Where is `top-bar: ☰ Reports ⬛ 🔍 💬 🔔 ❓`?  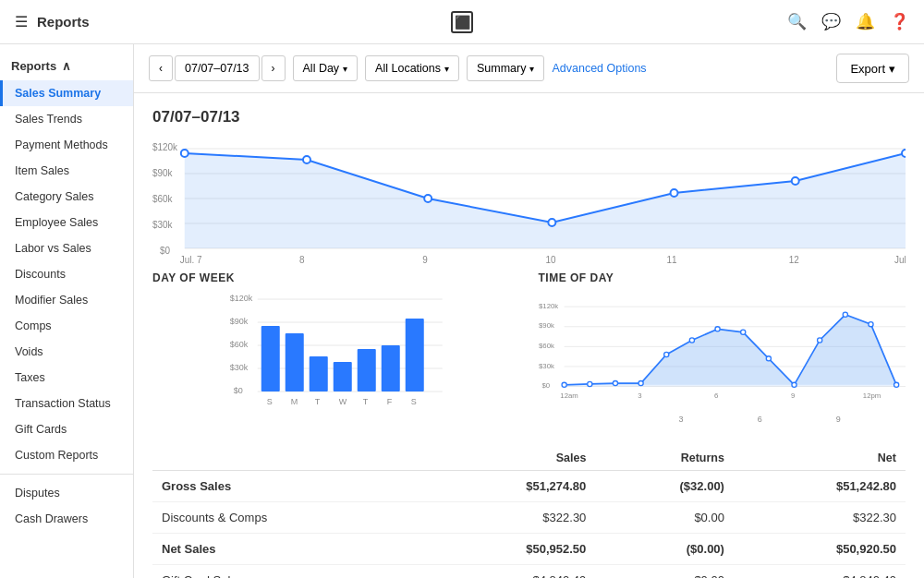
top-bar: ☰ Reports ⬛ 🔍 💬 🔔 ❓ is located at coordinates (462, 22).